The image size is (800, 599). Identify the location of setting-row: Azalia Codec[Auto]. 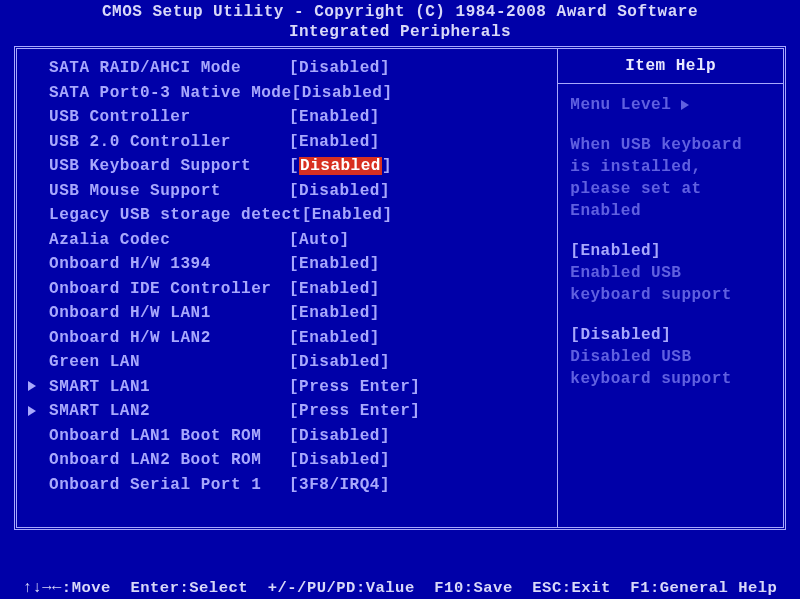
(287, 240).